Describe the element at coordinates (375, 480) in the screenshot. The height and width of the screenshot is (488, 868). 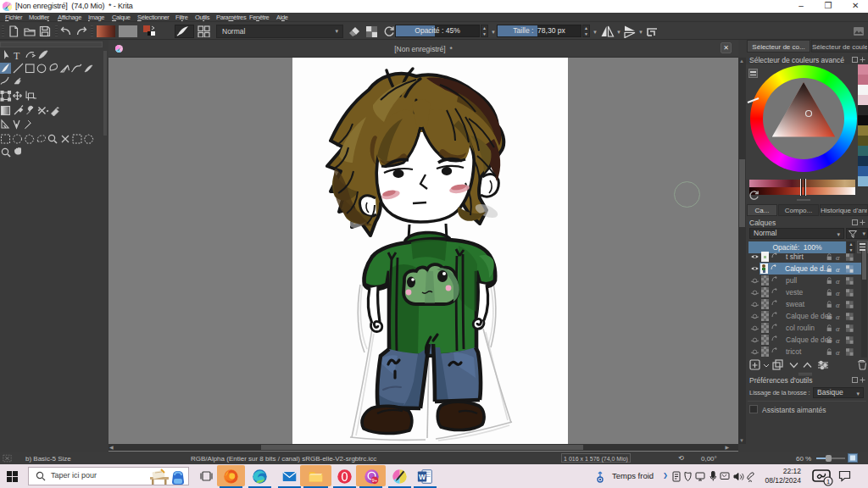
I see `svg-text: 9+` at that location.